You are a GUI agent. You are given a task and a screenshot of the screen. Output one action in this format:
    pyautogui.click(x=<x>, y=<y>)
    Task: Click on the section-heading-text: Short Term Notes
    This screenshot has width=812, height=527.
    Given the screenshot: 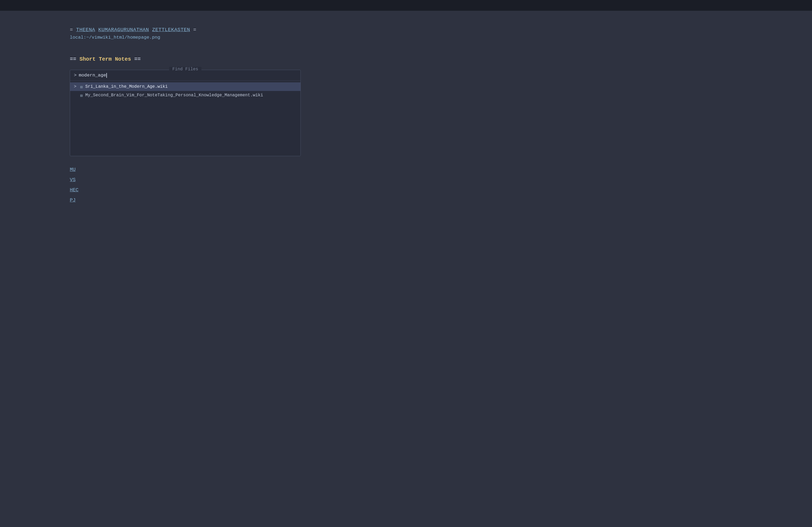 What is the action you would take?
    pyautogui.click(x=105, y=59)
    